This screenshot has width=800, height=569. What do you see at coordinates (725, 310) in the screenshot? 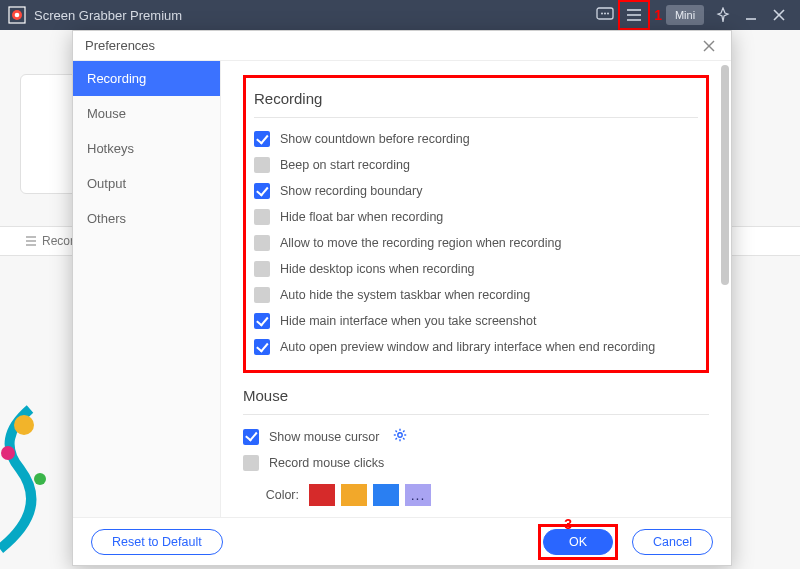
I see `scrollbar` at bounding box center [725, 310].